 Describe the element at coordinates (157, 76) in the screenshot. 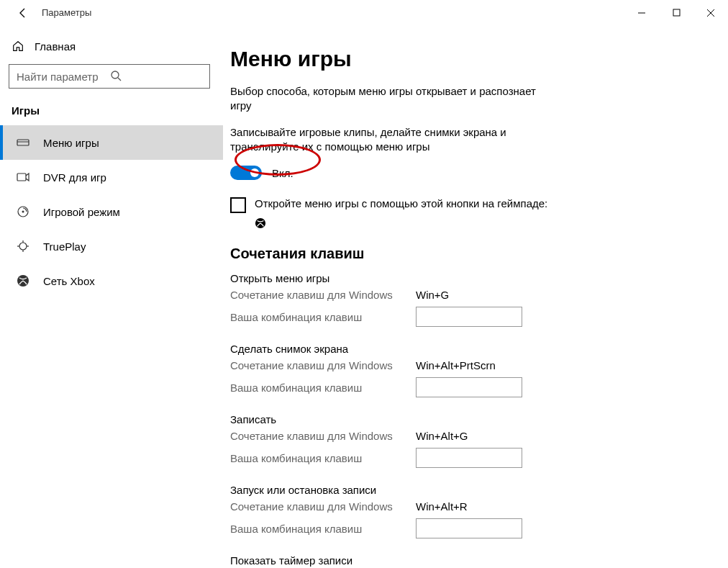

I see `search-icon` at that location.